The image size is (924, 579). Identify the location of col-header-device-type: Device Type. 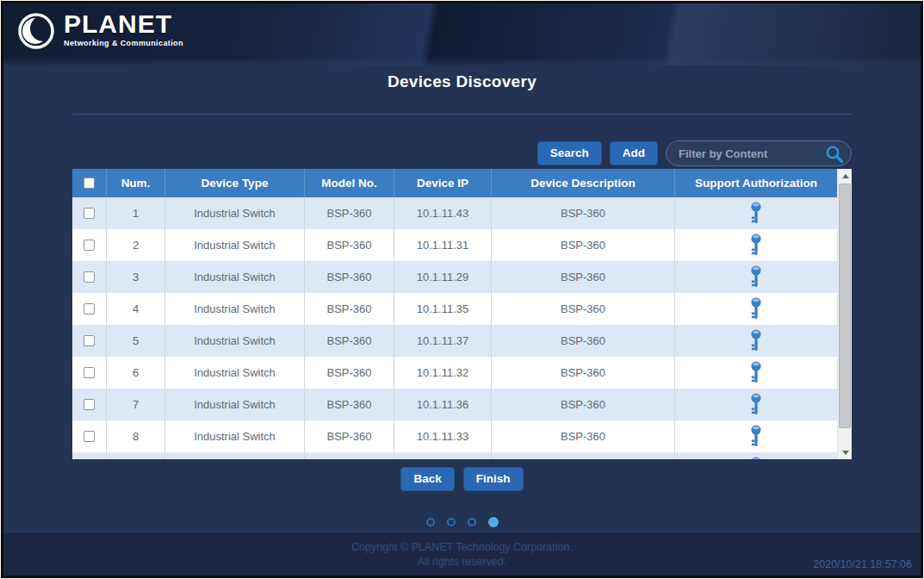
(235, 183).